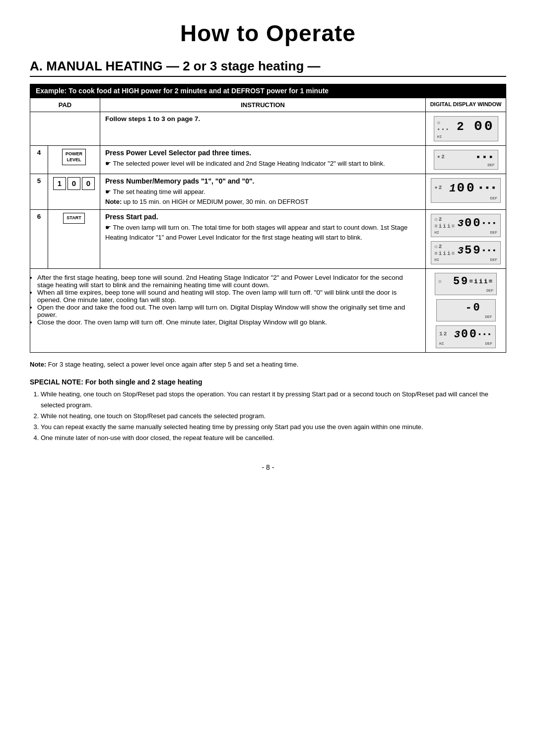 This screenshot has width=536, height=756. I want to click on display-indicators-6b: HIDEF, so click(466, 260).